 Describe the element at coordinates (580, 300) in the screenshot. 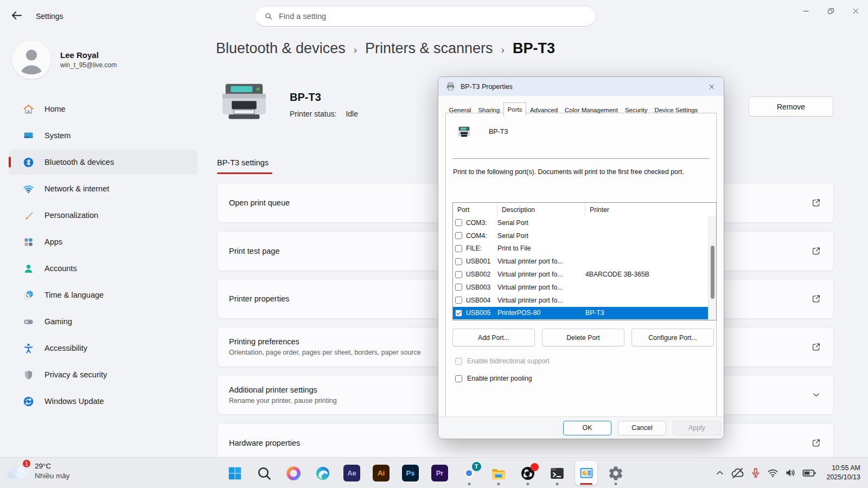

I see `port-row-usb004: USB004Virtual printer port fo...` at that location.